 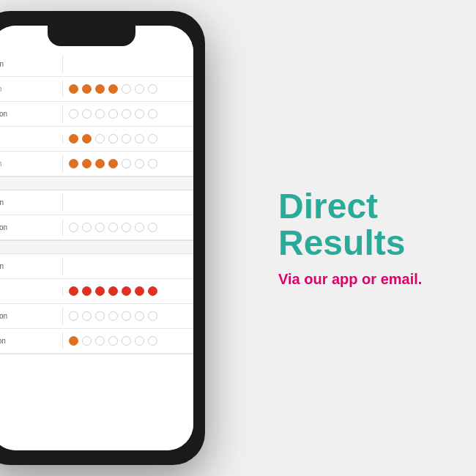 I want to click on table-row: ton, so click(x=97, y=341).